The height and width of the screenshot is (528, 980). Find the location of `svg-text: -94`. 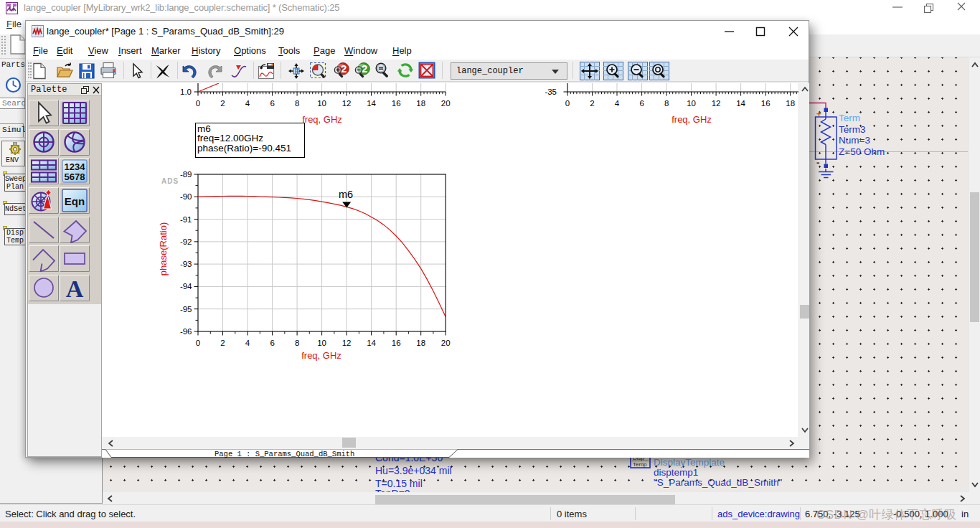

svg-text: -94 is located at coordinates (187, 286).